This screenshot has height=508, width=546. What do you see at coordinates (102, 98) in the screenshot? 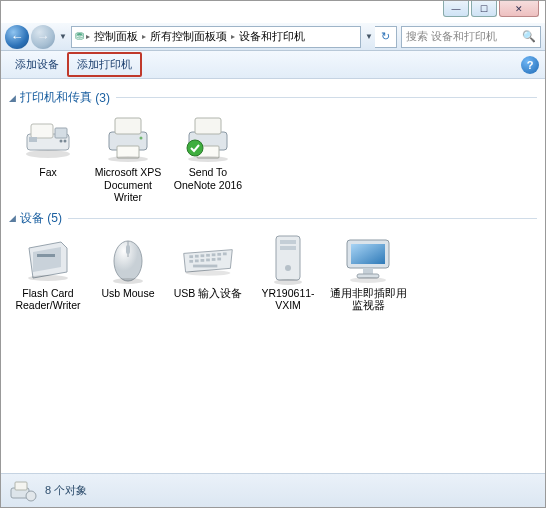
I see `group-count: (3)` at bounding box center [102, 98].